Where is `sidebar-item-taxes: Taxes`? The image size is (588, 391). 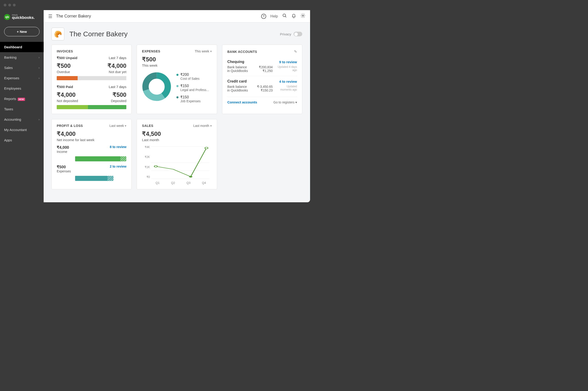
sidebar-item-taxes: Taxes is located at coordinates (22, 109).